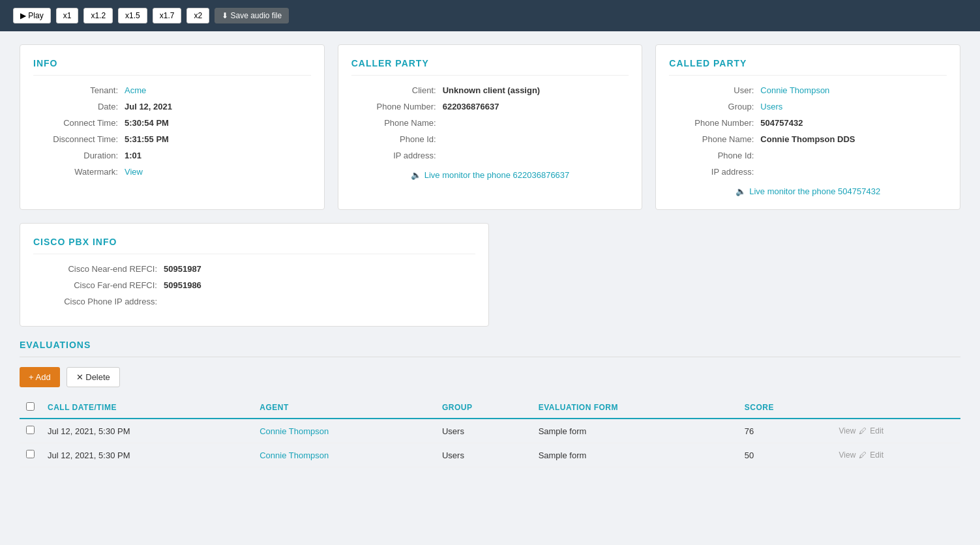 This screenshot has width=980, height=545. Describe the element at coordinates (254, 275) in the screenshot. I see `cisco-pbx-card: CISCO PBX INFO Cisco Near-end REFCI: 509…` at that location.